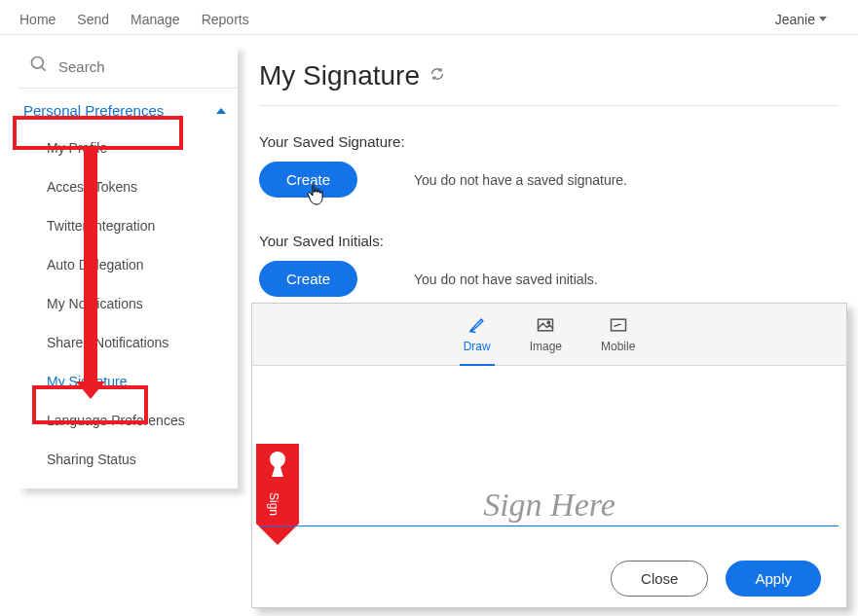 The width and height of the screenshot is (858, 616). Describe the element at coordinates (823, 19) in the screenshot. I see `caret-down-icon` at that location.